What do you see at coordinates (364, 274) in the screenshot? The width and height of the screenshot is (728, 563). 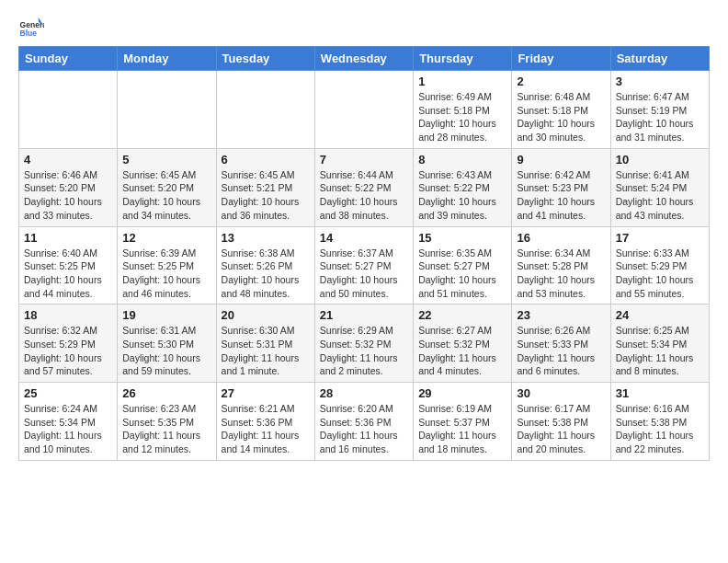 I see `cell-info-text: Sunrise: 6:37 AM Sunset: 5:27 PM Dayligh…` at bounding box center [364, 274].